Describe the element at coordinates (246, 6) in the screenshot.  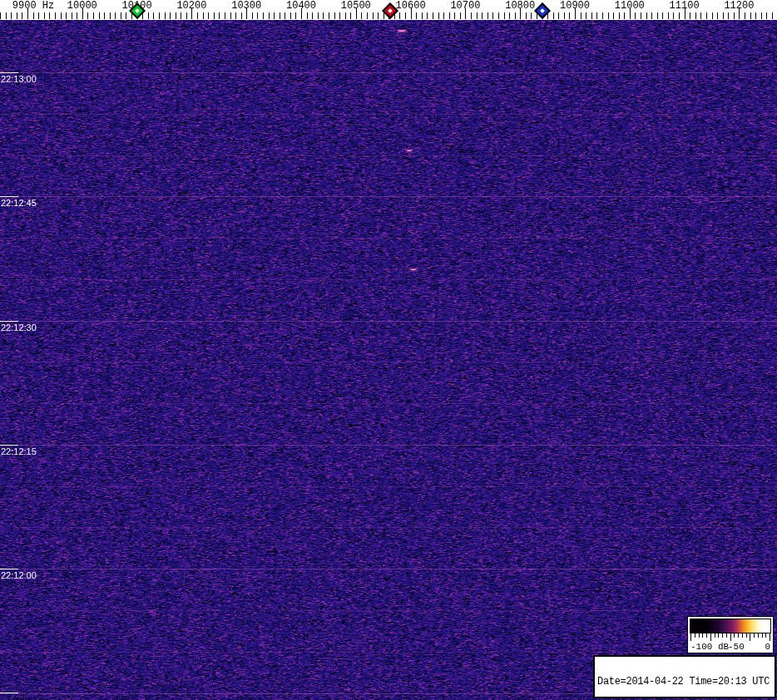
I see `freq-axis-label: 10300` at that location.